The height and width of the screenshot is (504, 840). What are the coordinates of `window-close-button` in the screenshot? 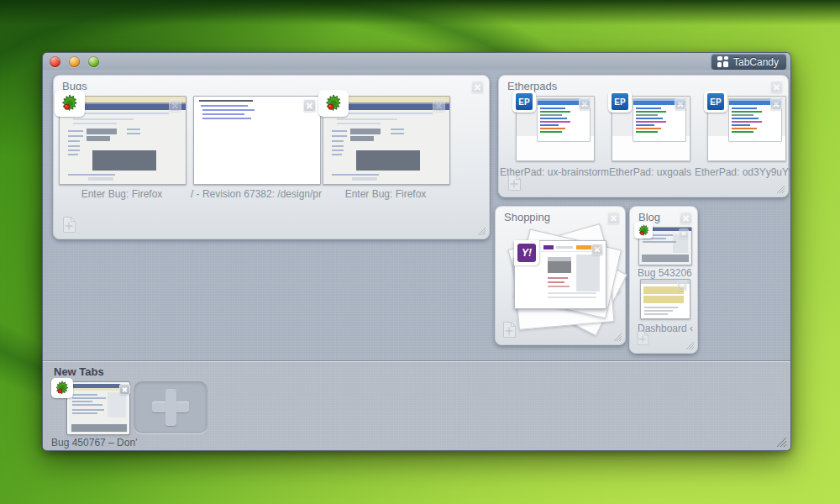 It's located at (55, 62).